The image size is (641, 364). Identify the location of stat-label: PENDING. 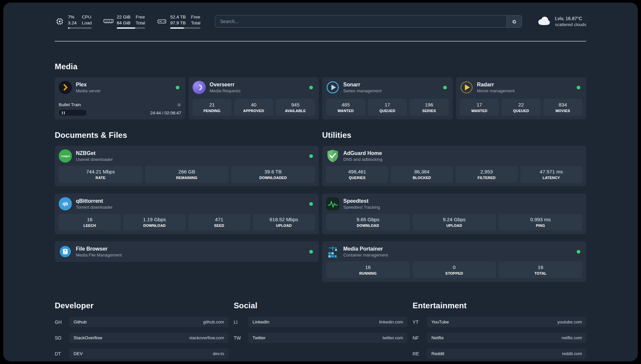
(212, 111).